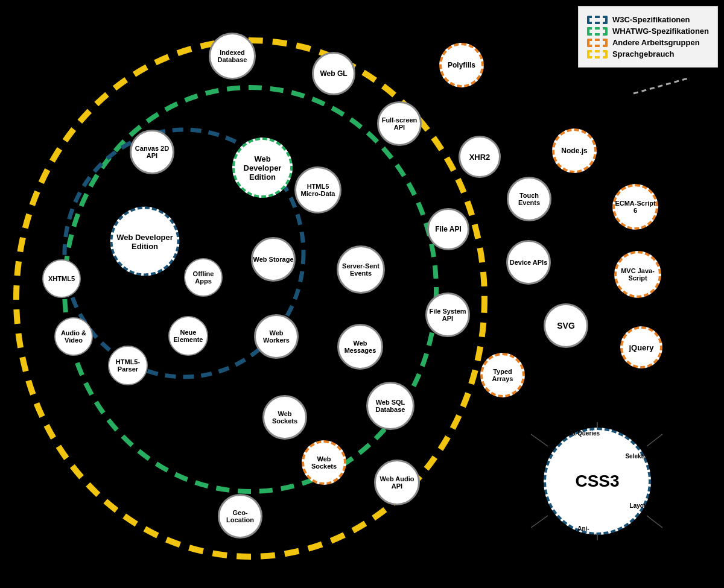  What do you see at coordinates (232, 56) in the screenshot?
I see `indexed-database-node: Indexed Database` at bounding box center [232, 56].